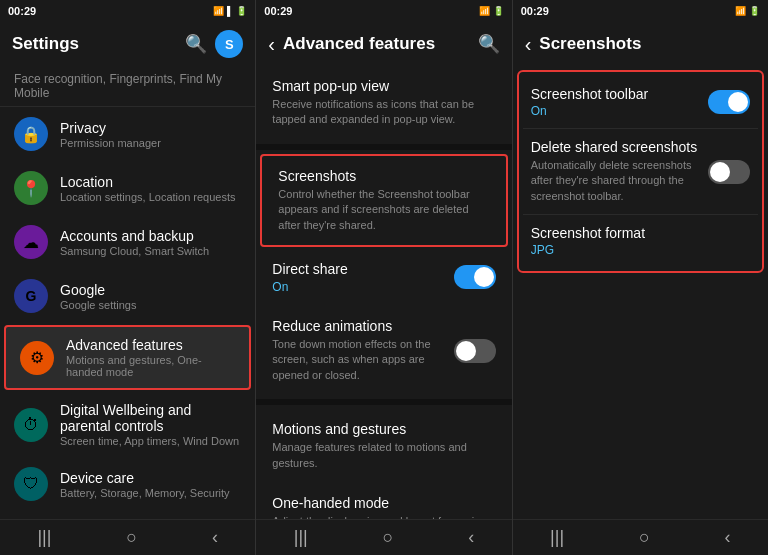 This screenshot has height=555, width=768. I want to click on delete-shared-item: Delete shared screenshots Automatically …, so click(640, 172).